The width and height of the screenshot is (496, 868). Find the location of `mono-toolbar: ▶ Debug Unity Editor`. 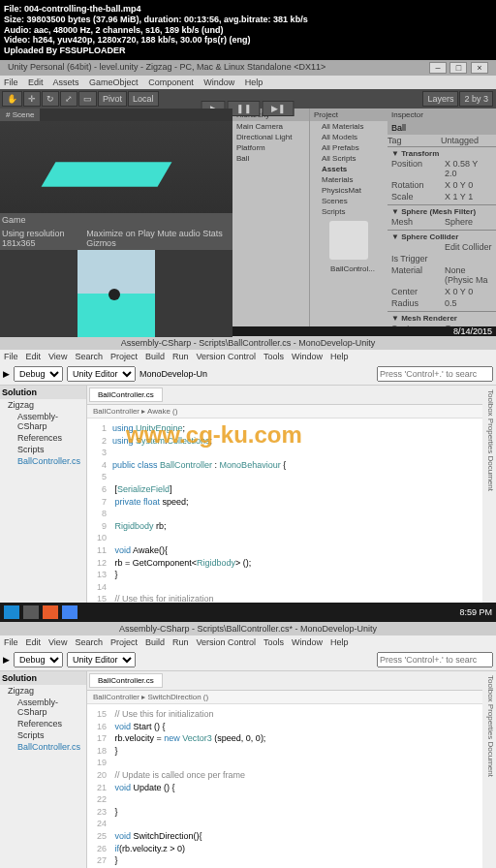

mono-toolbar: ▶ Debug Unity Editor is located at coordinates (248, 661).